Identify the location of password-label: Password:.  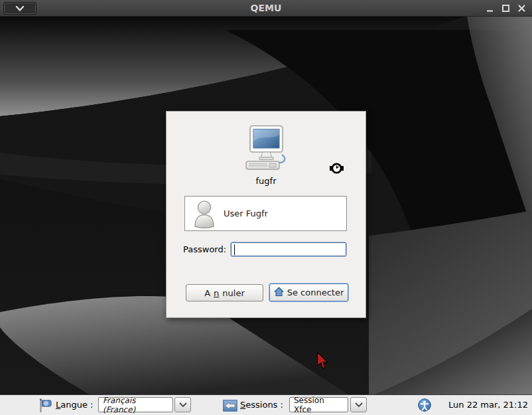
(204, 250).